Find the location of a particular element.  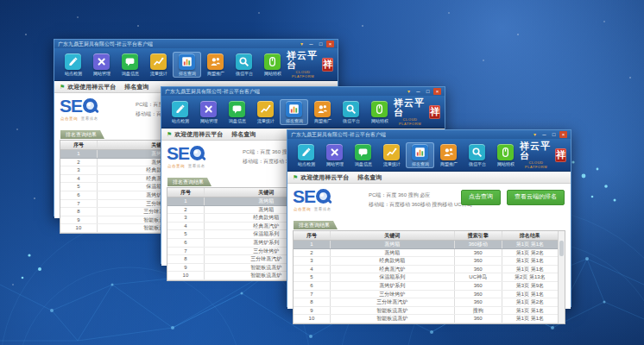

table-row: 2蒸烤箱360第1页 第2名 is located at coordinates (426, 254).